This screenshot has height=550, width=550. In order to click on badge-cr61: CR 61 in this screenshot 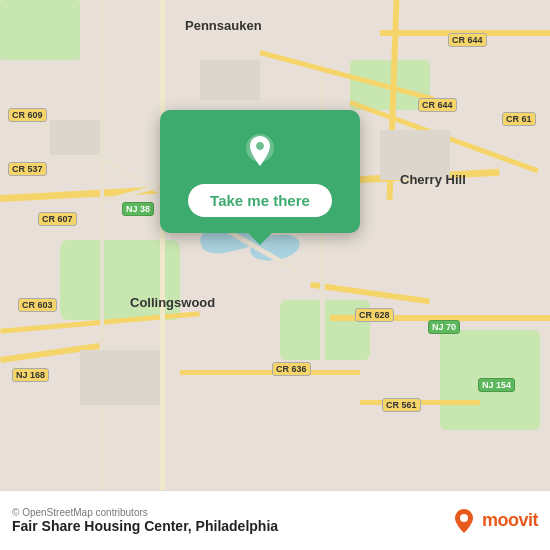, I will do `click(519, 119)`.